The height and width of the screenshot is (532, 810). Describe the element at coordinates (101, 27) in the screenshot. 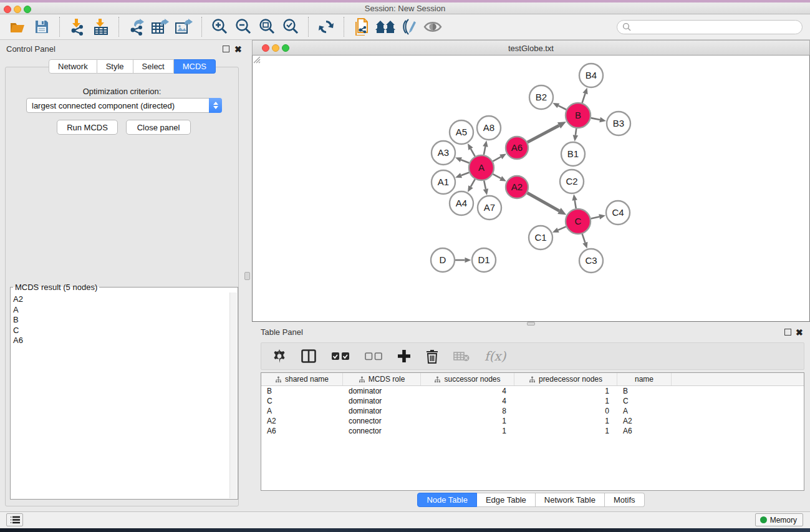

I see `import-table-button` at that location.